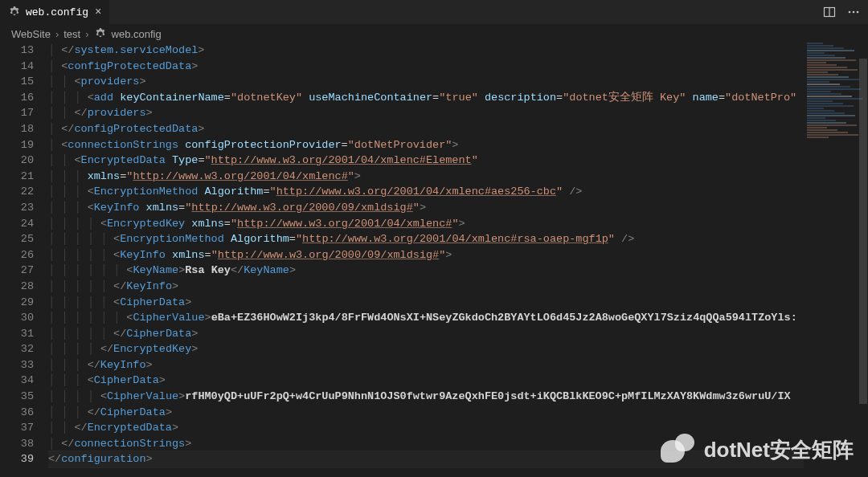 The image size is (868, 477). Describe the element at coordinates (55, 12) in the screenshot. I see `tab-web-config: web.config ×` at that location.